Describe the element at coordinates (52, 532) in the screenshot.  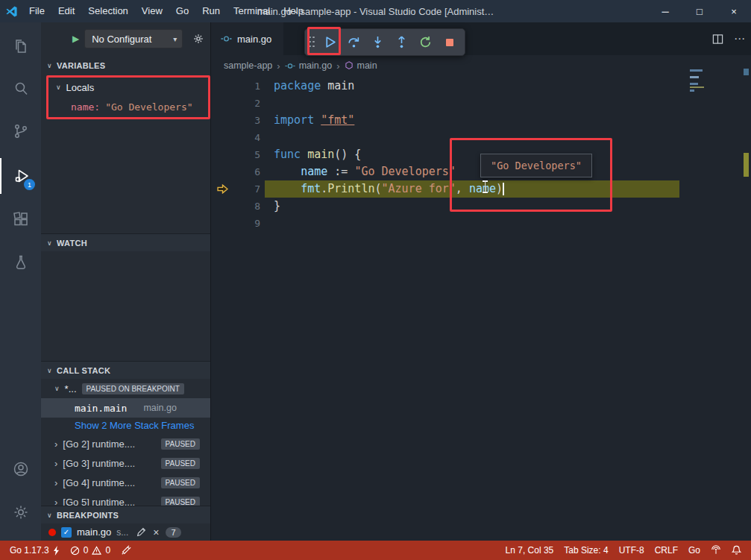
I see `breakpoint-dot-icon` at that location.